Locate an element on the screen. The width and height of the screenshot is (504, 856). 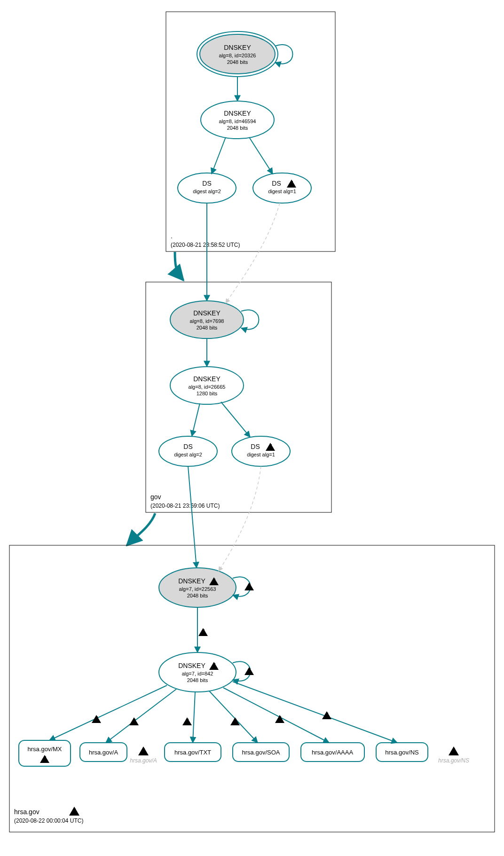
svg-text: alg=8, id=20326 is located at coordinates (238, 55).